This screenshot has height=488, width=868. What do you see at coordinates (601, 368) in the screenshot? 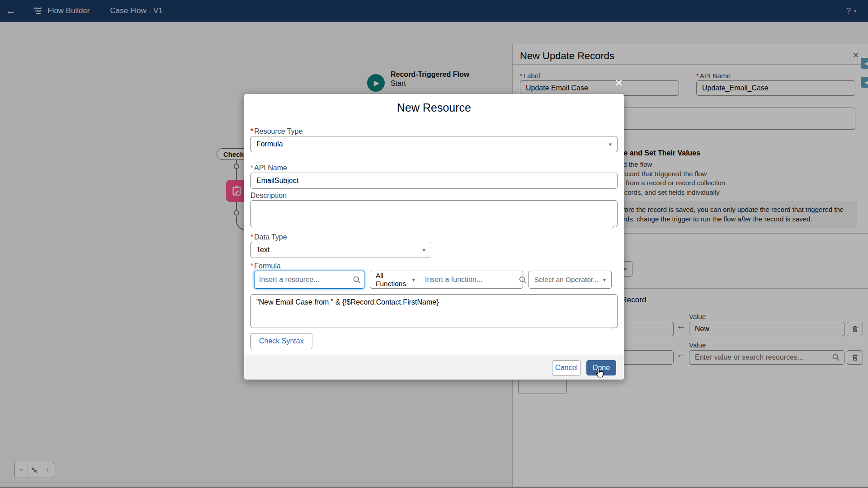
I see `done-label: Done` at bounding box center [601, 368].